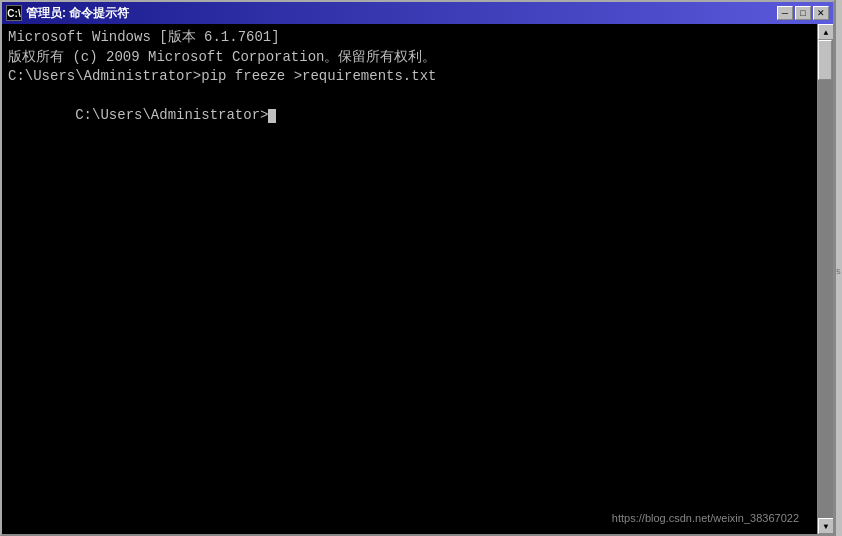 The image size is (842, 536). I want to click on scrollbar: ▲ ▼, so click(825, 279).